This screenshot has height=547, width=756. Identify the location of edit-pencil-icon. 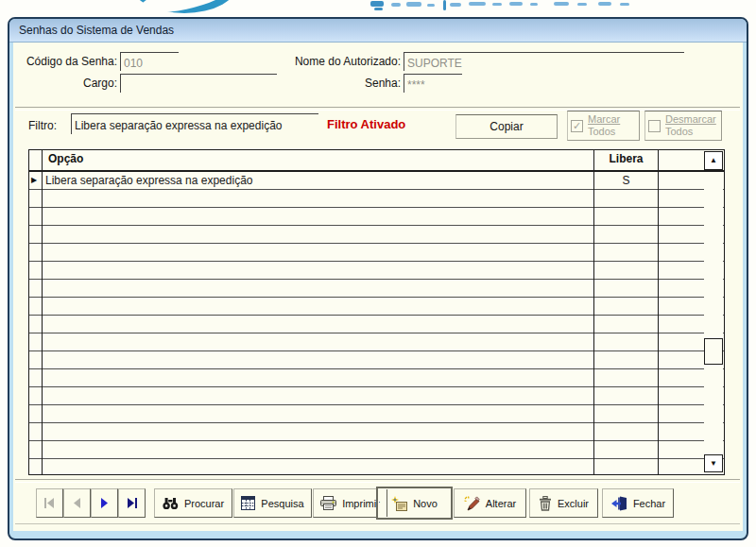
(472, 504).